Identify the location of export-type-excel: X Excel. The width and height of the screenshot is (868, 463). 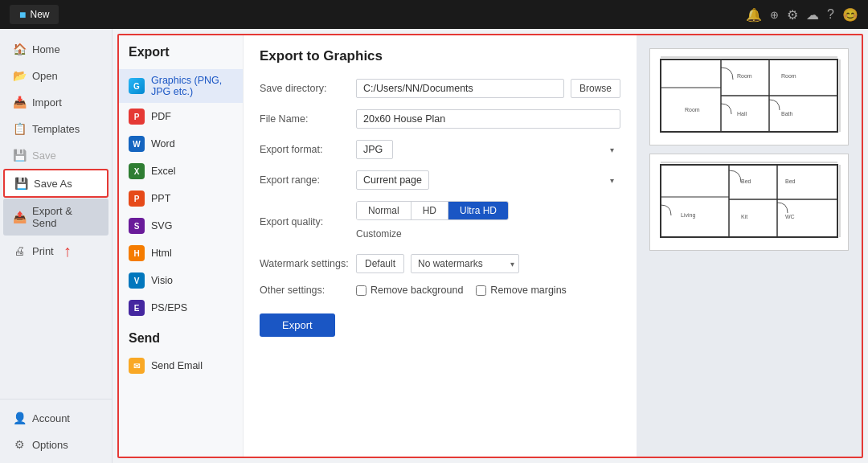
(181, 171).